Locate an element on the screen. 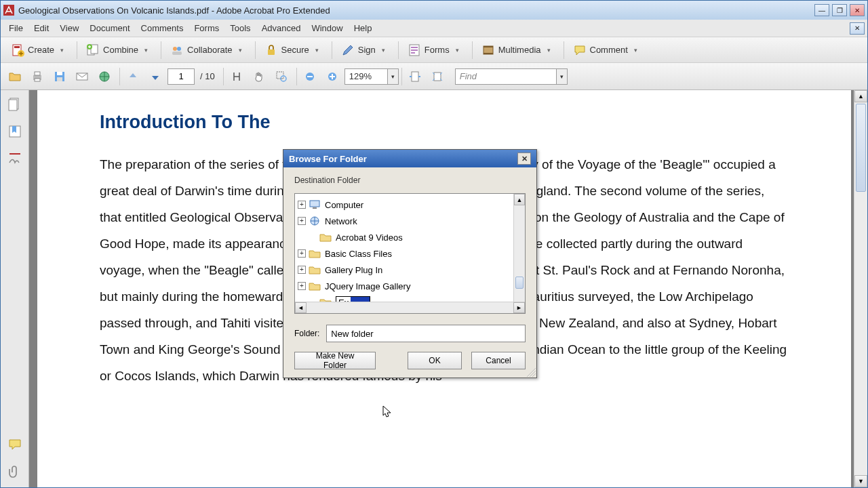 Image resolution: width=868 pixels, height=488 pixels. resize-grip-icon is located at coordinates (531, 372).